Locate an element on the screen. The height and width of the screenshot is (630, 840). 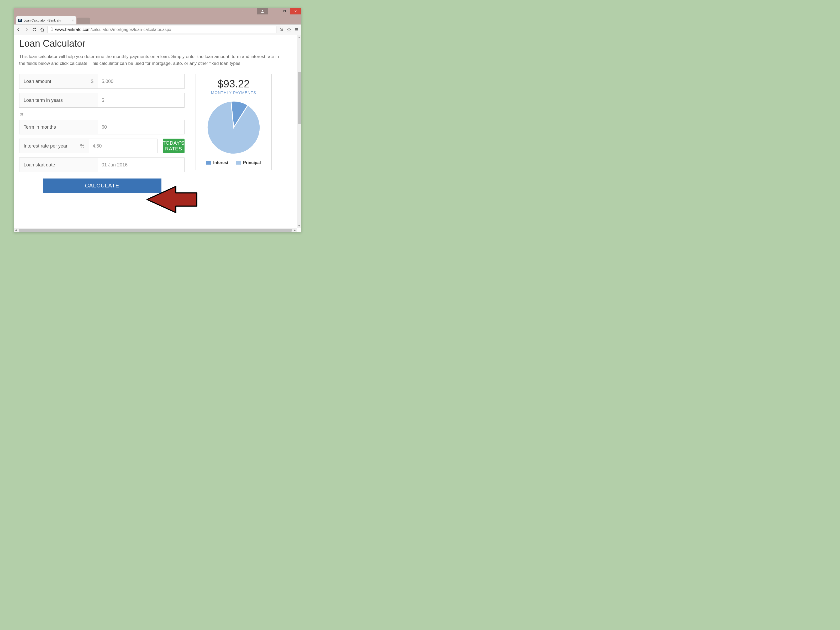
vertical-scrollbar: ▲ ▼ is located at coordinates (299, 131).